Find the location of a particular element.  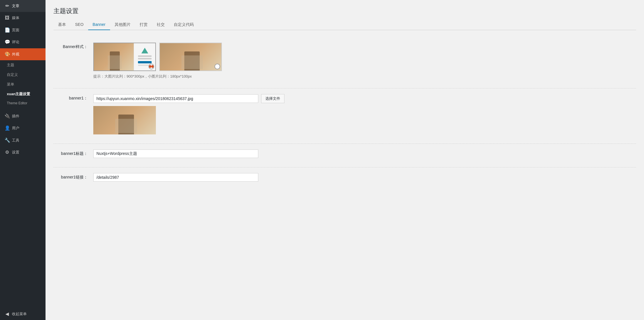

settings-icon: ⚙ is located at coordinates (7, 152).